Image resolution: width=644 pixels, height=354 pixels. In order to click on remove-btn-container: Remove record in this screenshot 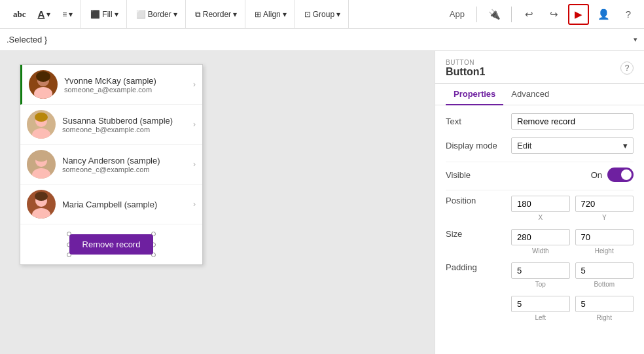, I will do `click(111, 245)`.